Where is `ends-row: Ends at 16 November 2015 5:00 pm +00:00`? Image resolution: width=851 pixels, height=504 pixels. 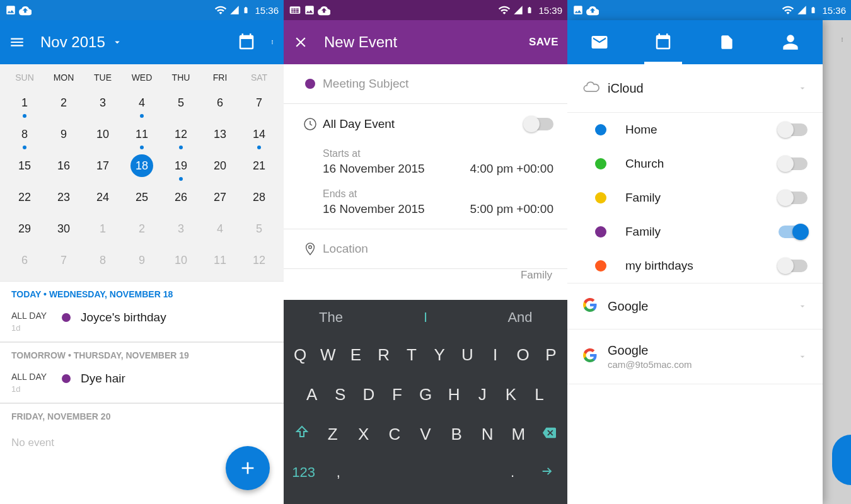 ends-row: Ends at 16 November 2015 5:00 pm +00:00 is located at coordinates (426, 207).